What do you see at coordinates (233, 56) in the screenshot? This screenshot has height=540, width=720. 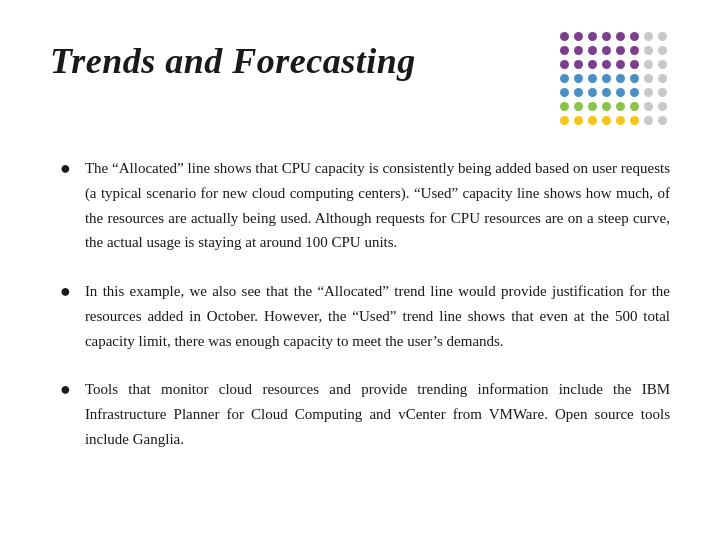 I see `slide-title: Trends and Forecasting` at bounding box center [233, 56].